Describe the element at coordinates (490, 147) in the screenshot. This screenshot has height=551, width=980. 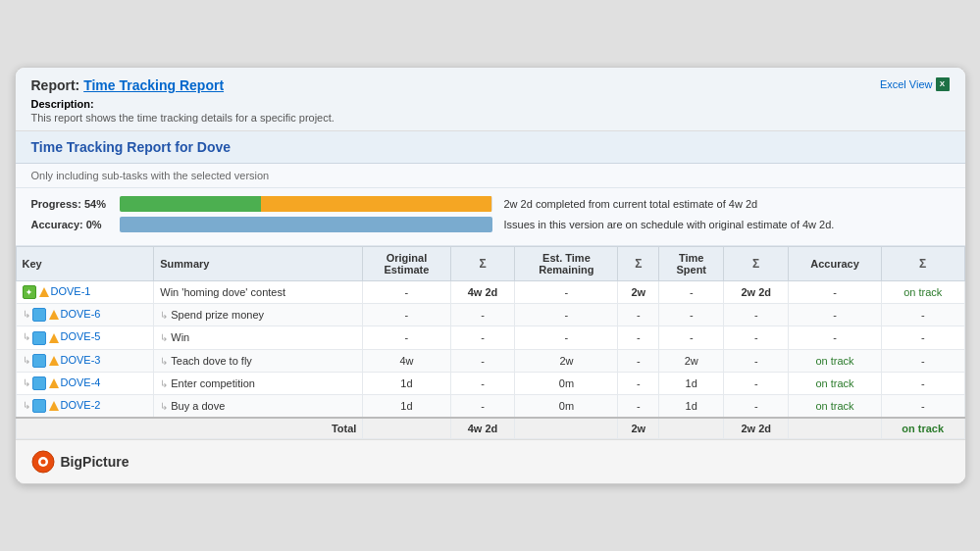
I see `section-title: Time Tracking Report for Dove` at that location.